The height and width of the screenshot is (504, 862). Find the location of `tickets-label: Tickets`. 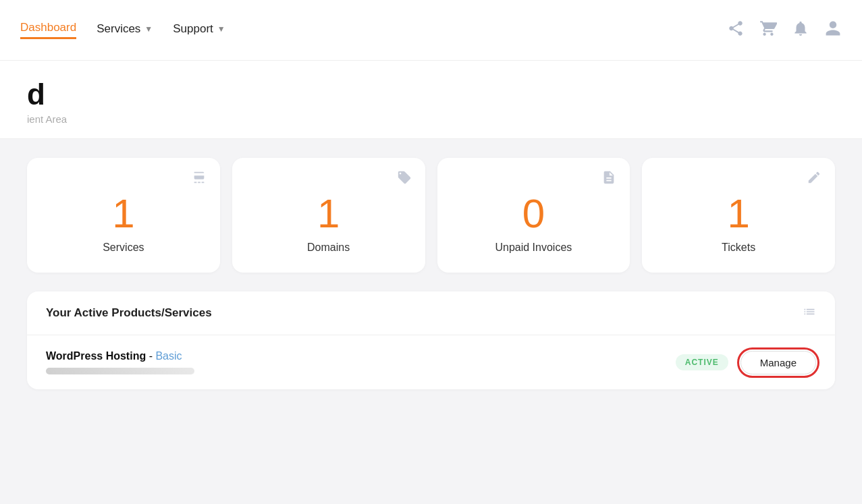

tickets-label: Tickets is located at coordinates (738, 248).